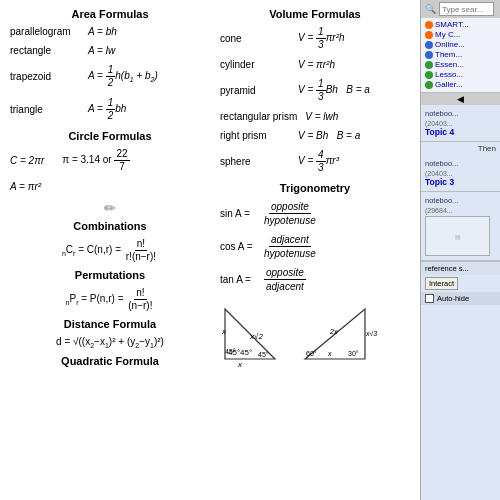  What do you see at coordinates (321, 38) in the screenshot?
I see `cone-fraction: 1 3` at bounding box center [321, 38].